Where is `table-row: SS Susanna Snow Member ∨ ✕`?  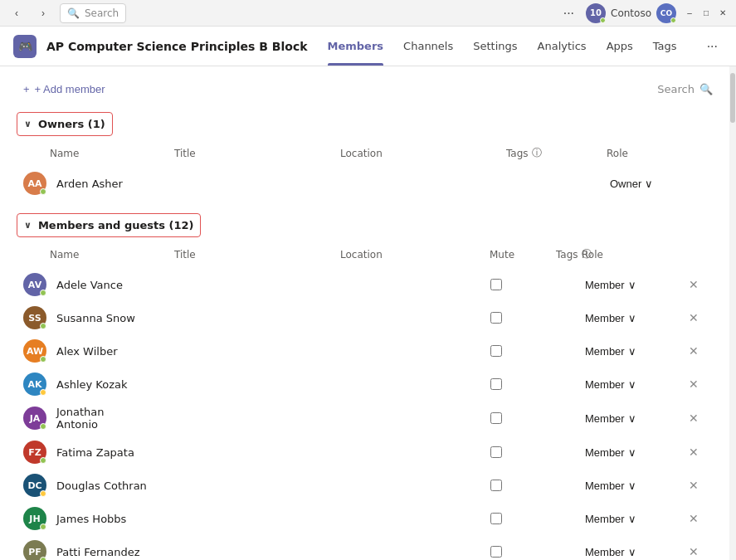
table-row: SS Susanna Snow Member ∨ ✕ is located at coordinates (365, 318).